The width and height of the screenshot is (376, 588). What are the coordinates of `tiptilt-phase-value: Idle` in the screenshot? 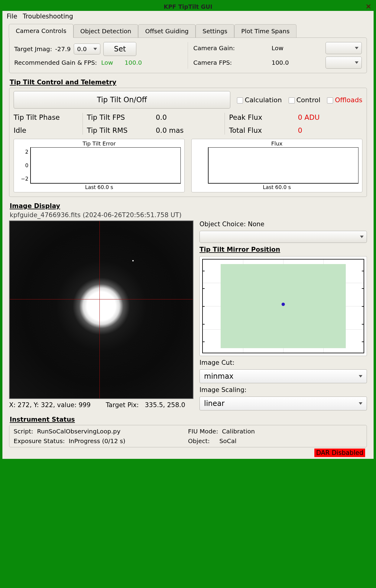 It's located at (46, 130).